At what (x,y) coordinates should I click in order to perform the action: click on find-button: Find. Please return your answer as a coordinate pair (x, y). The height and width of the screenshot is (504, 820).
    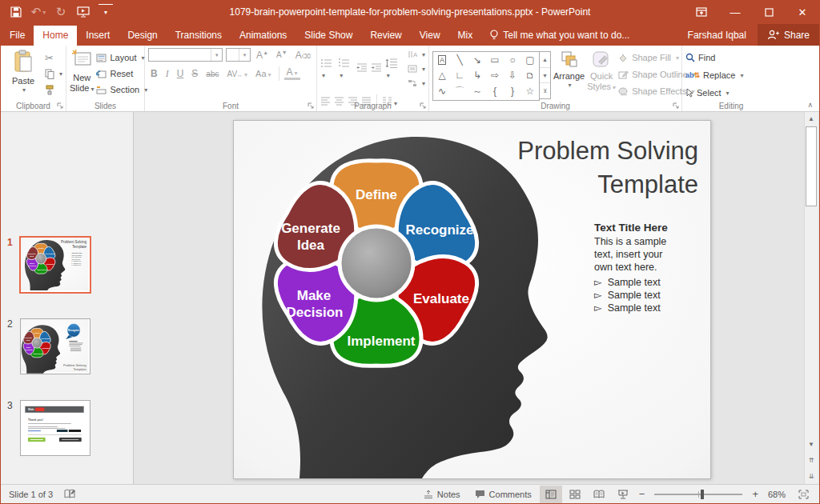
    Looking at the image, I should click on (714, 58).